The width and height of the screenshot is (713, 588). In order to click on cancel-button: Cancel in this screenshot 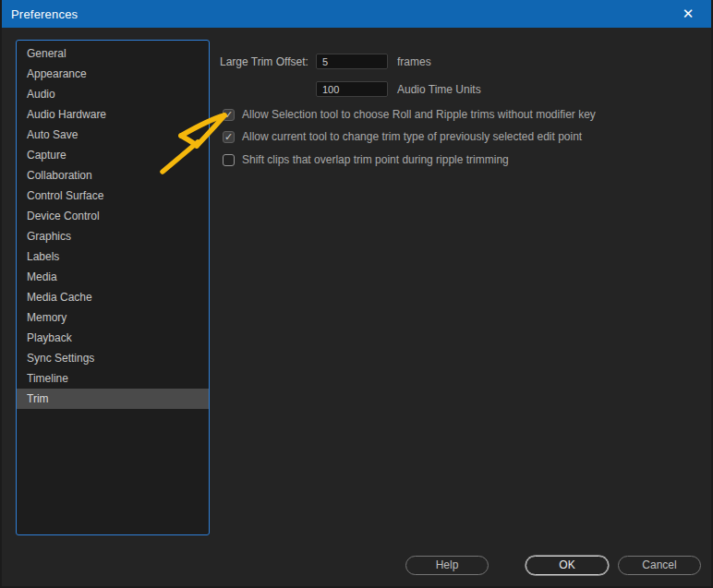, I will do `click(659, 565)`.